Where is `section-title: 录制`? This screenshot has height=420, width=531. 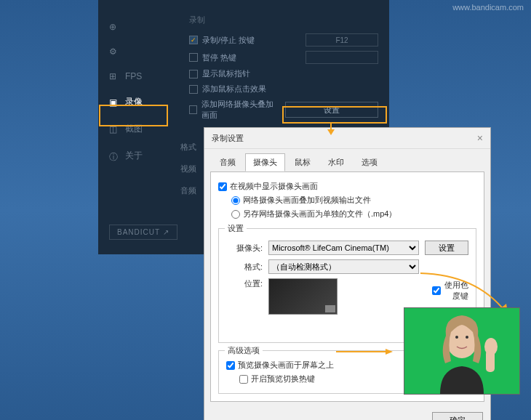
section-title: 录制 is located at coordinates (284, 20).